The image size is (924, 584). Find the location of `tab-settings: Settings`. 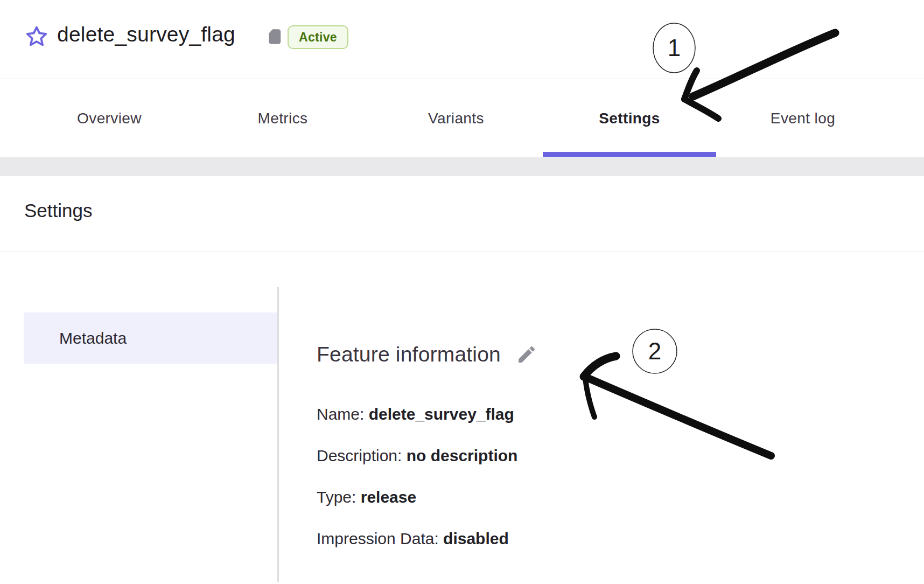

tab-settings: Settings is located at coordinates (629, 119).